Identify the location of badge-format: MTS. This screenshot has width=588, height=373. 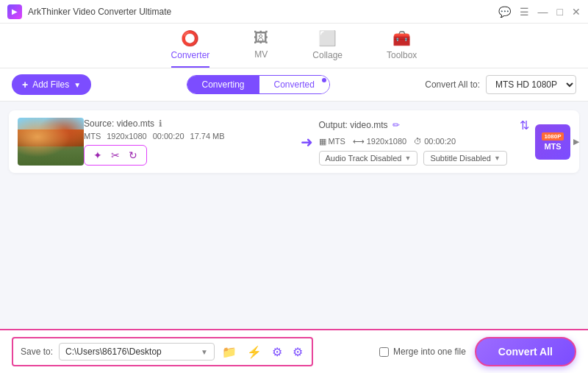
(553, 146).